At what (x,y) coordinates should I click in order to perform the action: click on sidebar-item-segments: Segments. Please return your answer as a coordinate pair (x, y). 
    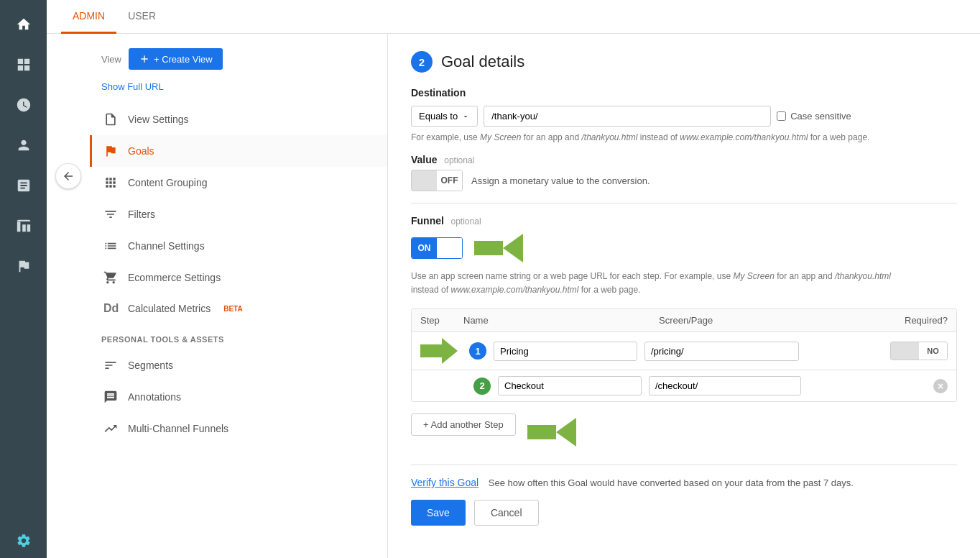
    Looking at the image, I should click on (239, 365).